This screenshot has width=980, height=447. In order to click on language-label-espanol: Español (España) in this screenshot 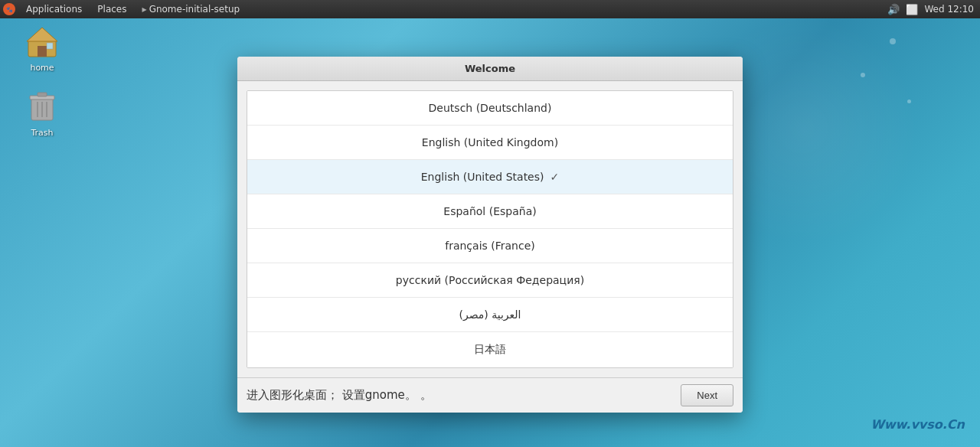, I will do `click(490, 211)`.